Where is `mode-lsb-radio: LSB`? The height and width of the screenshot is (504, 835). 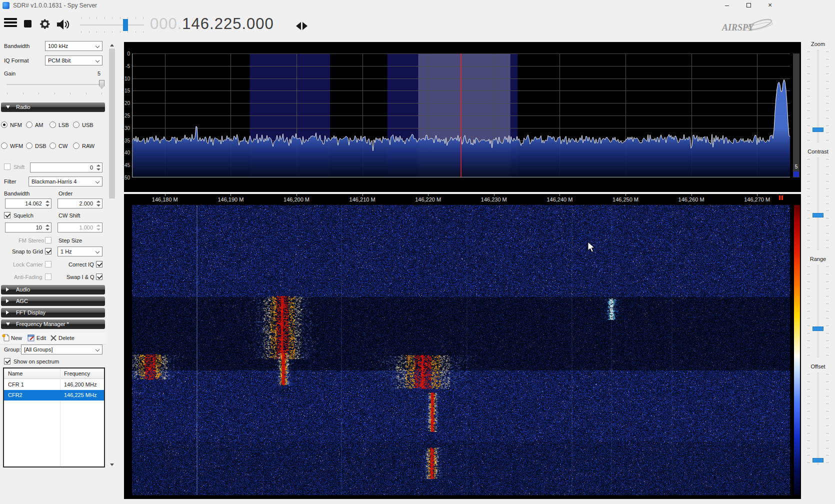 mode-lsb-radio: LSB is located at coordinates (62, 126).